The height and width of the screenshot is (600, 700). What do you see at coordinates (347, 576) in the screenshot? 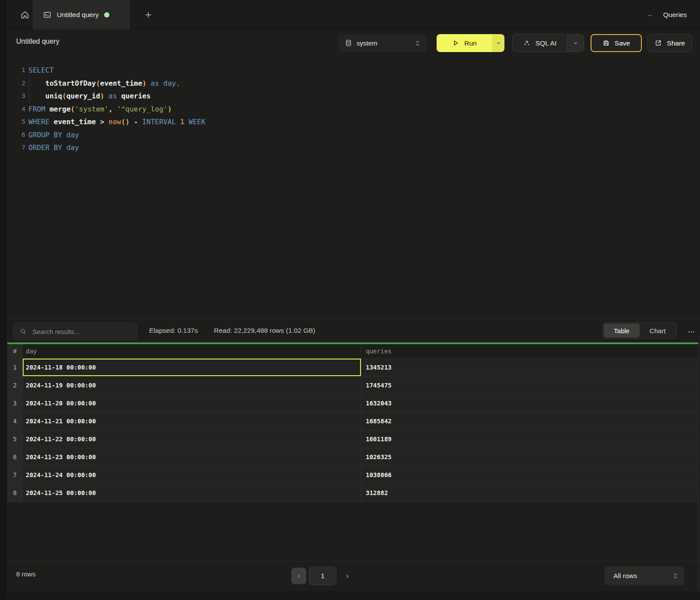
I see `next-page-button: ›` at bounding box center [347, 576].